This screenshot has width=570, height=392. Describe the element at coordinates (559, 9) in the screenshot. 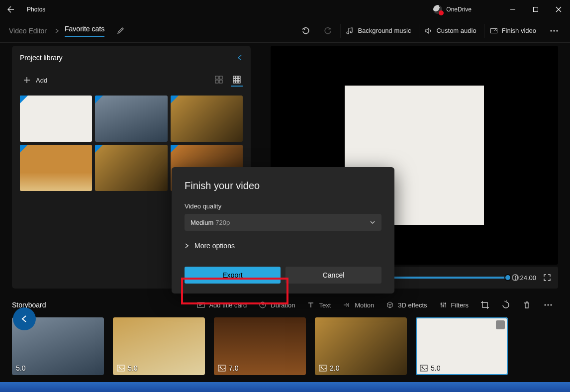

I see `close-button` at that location.